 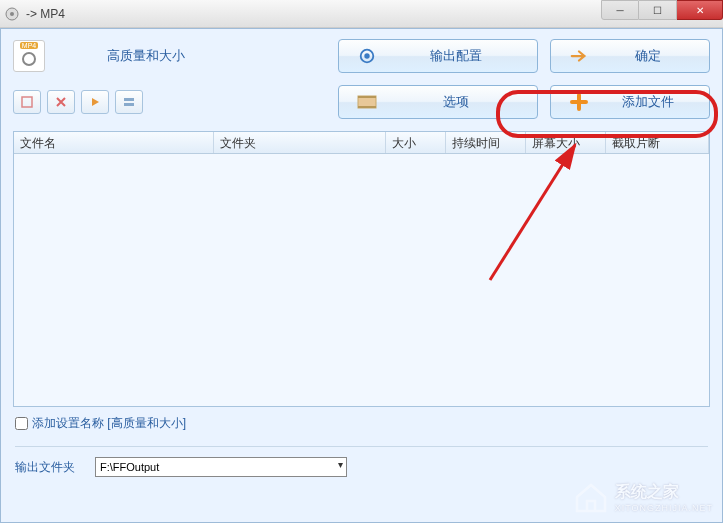 What do you see at coordinates (367, 102) in the screenshot?
I see `filmstrip-icon` at bounding box center [367, 102].